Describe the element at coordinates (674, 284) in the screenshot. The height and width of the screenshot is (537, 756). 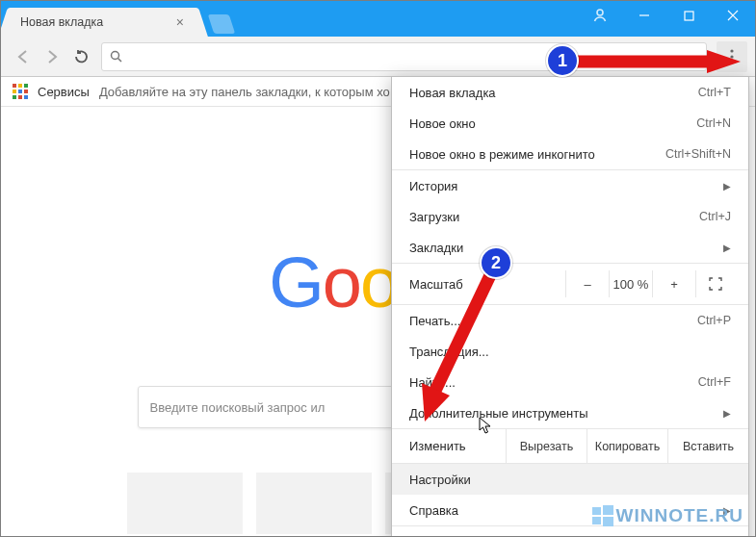
I see `zoom-in-button: +` at that location.